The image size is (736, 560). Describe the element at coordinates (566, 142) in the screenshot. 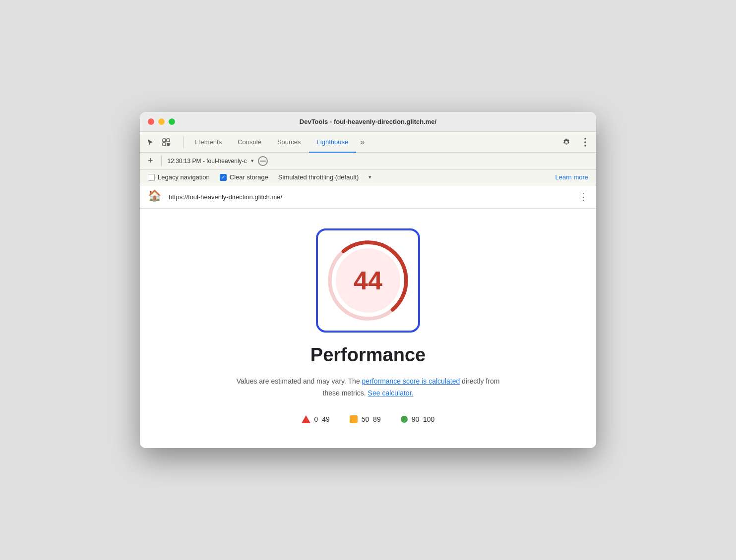

I see `settings-button` at that location.